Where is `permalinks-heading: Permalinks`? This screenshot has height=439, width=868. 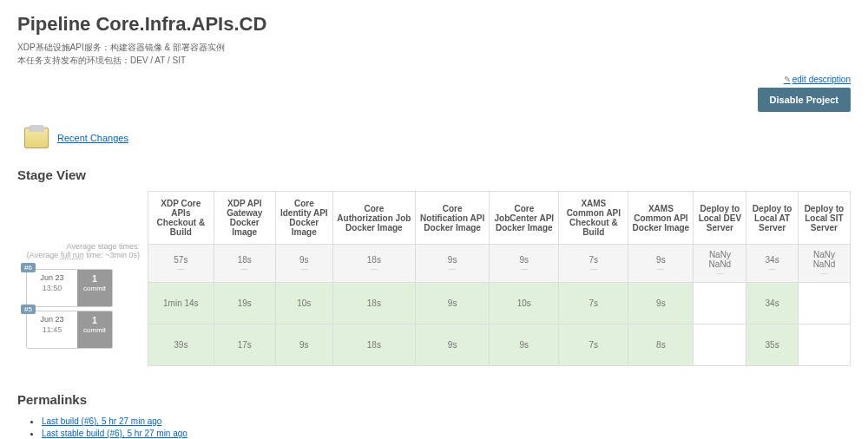 permalinks-heading: Permalinks is located at coordinates (434, 399).